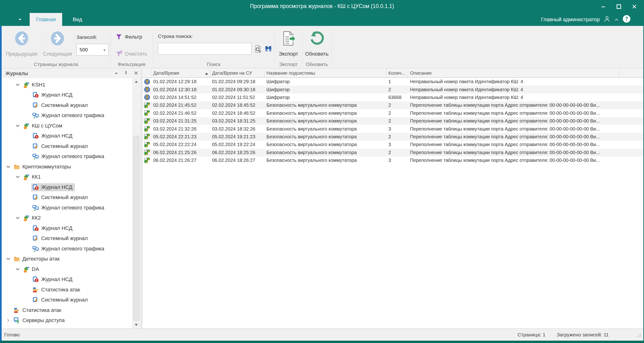  I want to click on pin-icon, so click(126, 74).